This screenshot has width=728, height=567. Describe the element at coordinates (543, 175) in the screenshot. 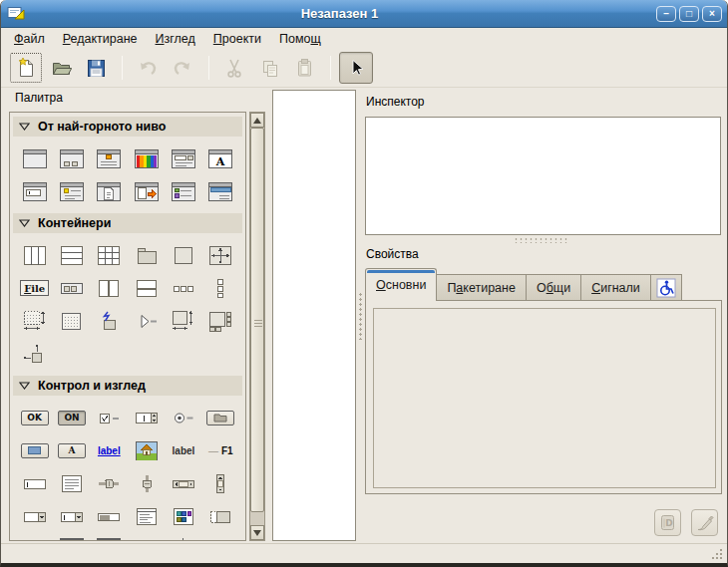

I see `inspector-tree` at that location.